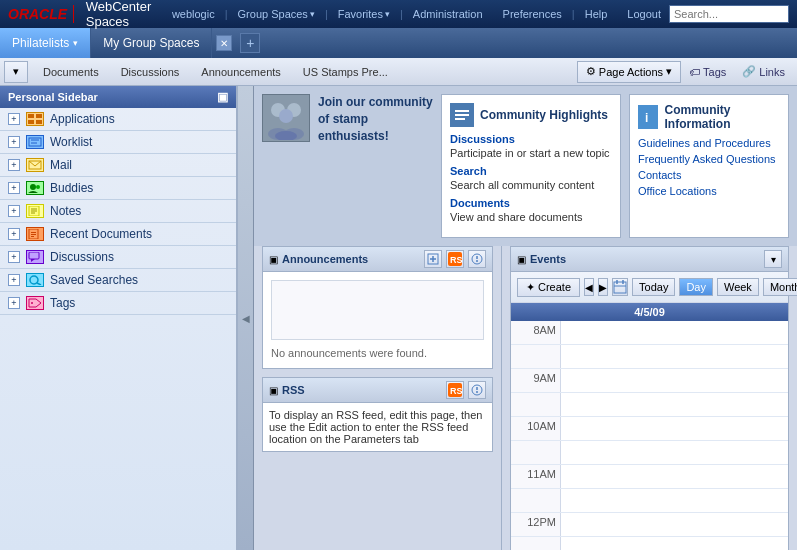 The width and height of the screenshot is (797, 550). Describe the element at coordinates (118, 120) in the screenshot. I see `sidebar-item-applications: + Applications` at that location.